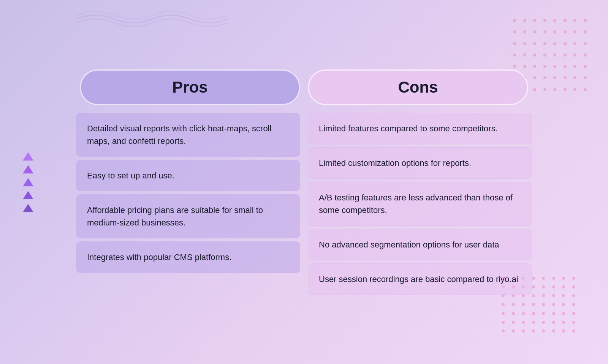 This screenshot has width=608, height=364. I want to click on table-headers: Pros Cons, so click(304, 87).